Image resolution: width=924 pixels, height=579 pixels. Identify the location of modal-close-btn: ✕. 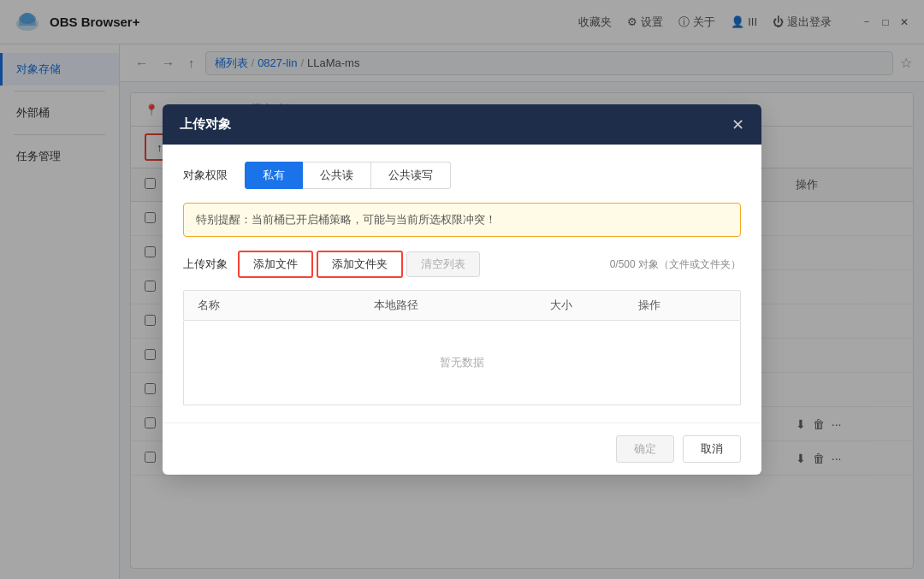
(737, 125).